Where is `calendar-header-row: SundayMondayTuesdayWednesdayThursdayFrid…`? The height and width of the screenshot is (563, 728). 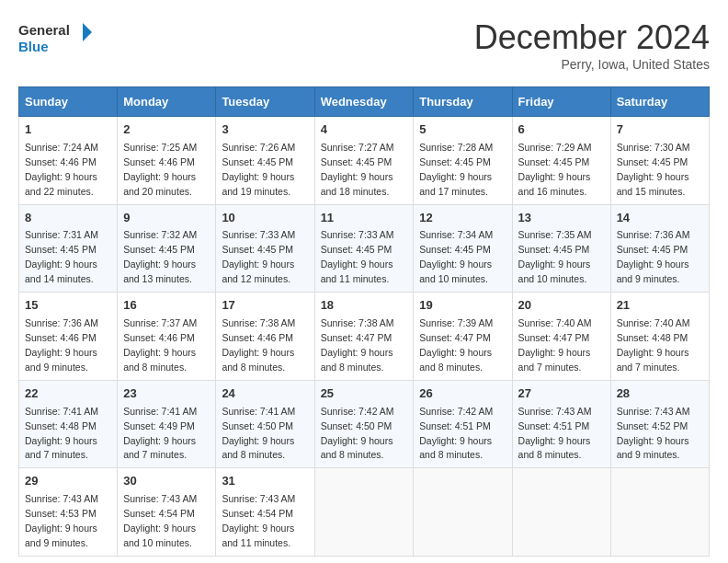
calendar-header-row: SundayMondayTuesdayWednesdayThursdayFrid… is located at coordinates (364, 102).